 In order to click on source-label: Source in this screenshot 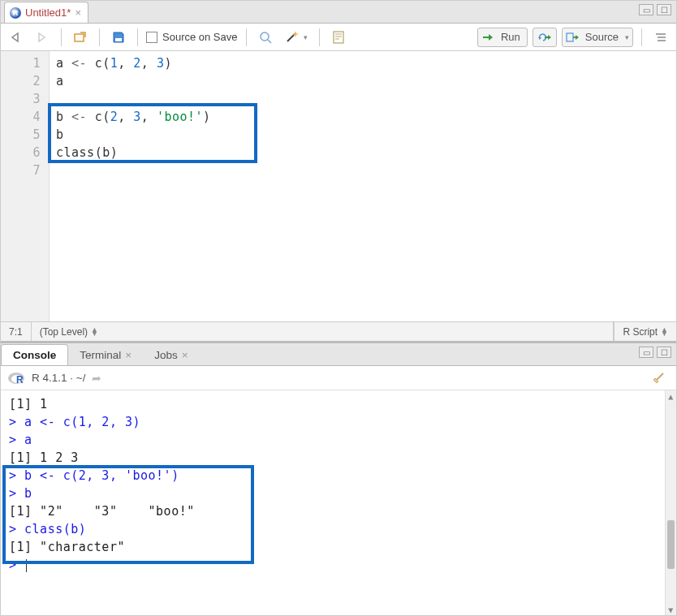, I will do `click(602, 37)`.